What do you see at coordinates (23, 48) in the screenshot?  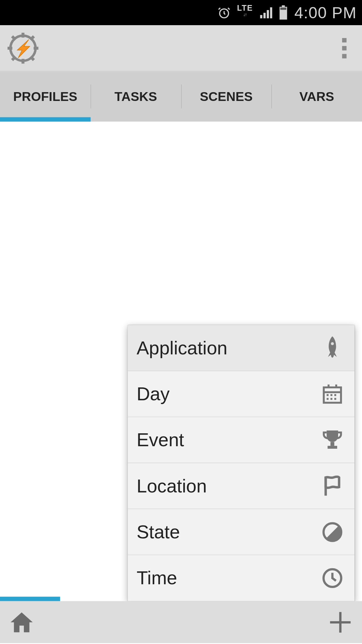 I see `app-logo-icon` at bounding box center [23, 48].